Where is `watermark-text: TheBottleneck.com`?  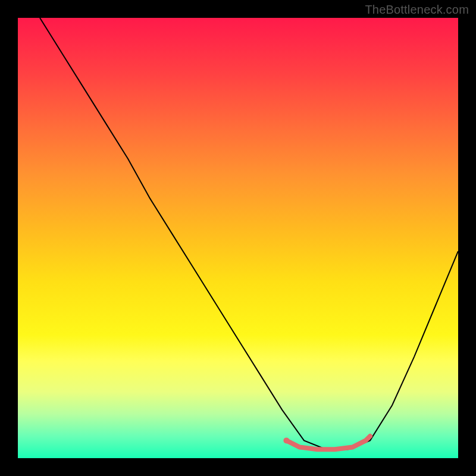 watermark-text: TheBottleneck.com is located at coordinates (416, 10).